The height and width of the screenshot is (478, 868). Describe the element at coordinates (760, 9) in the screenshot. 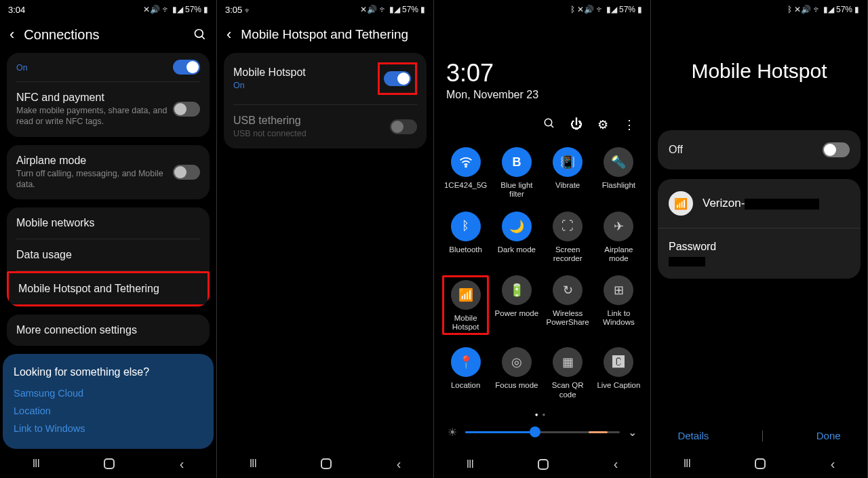

I see `status-bar: ᛒ ✕🔊 ᯤ ▮◢ 57% ▮` at that location.